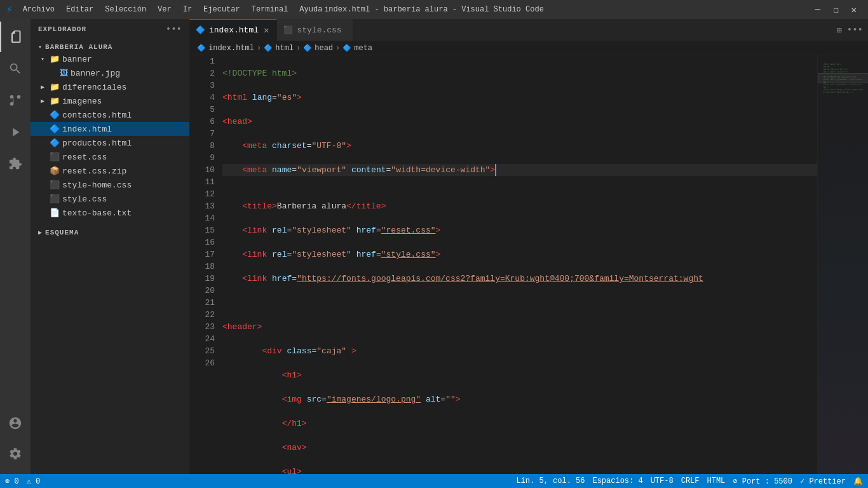  Describe the element at coordinates (823, 482) in the screenshot. I see `prettier-status: ✓ Prettier` at that location.